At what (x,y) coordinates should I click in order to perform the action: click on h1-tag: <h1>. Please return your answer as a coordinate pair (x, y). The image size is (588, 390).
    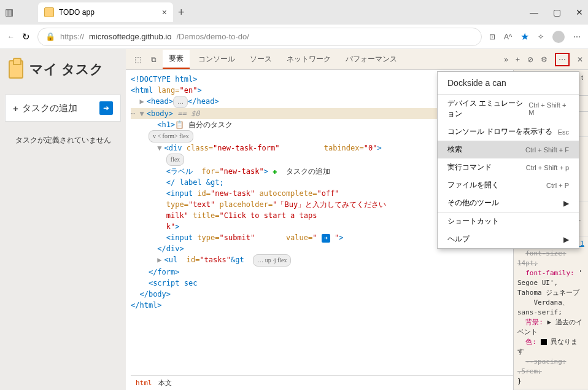
    Looking at the image, I should click on (166, 125).